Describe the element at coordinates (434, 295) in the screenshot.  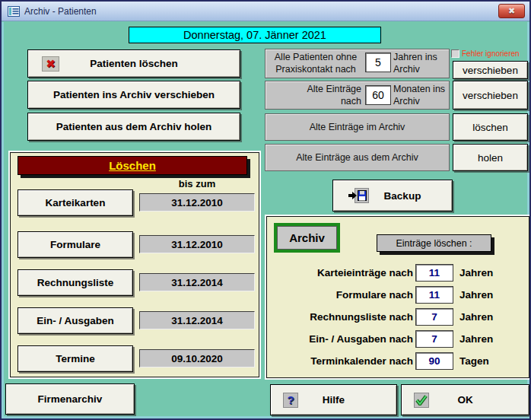
I see `formulare-nach-input: 11` at that location.